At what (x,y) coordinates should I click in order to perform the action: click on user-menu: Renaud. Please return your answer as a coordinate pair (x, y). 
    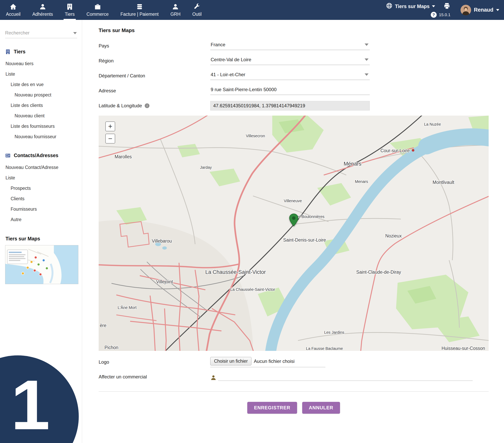
    Looking at the image, I should click on (480, 10).